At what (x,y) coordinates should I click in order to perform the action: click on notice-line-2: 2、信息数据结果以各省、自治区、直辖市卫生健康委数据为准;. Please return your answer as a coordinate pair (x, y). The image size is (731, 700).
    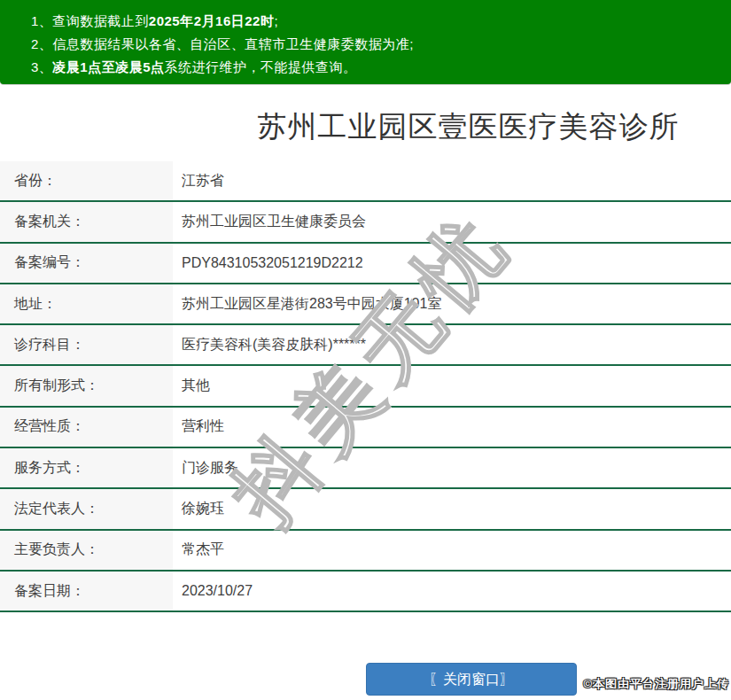
    Looking at the image, I should click on (377, 44).